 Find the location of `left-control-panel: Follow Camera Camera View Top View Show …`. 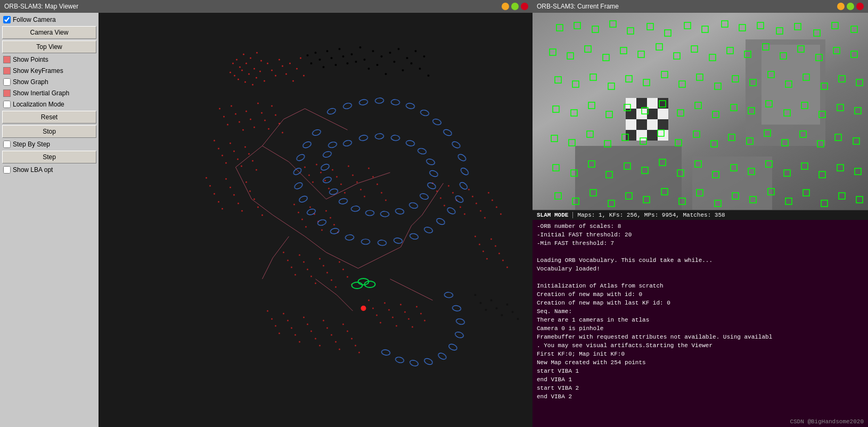

left-control-panel: Follow Camera Camera View Top View Show … is located at coordinates (49, 220).